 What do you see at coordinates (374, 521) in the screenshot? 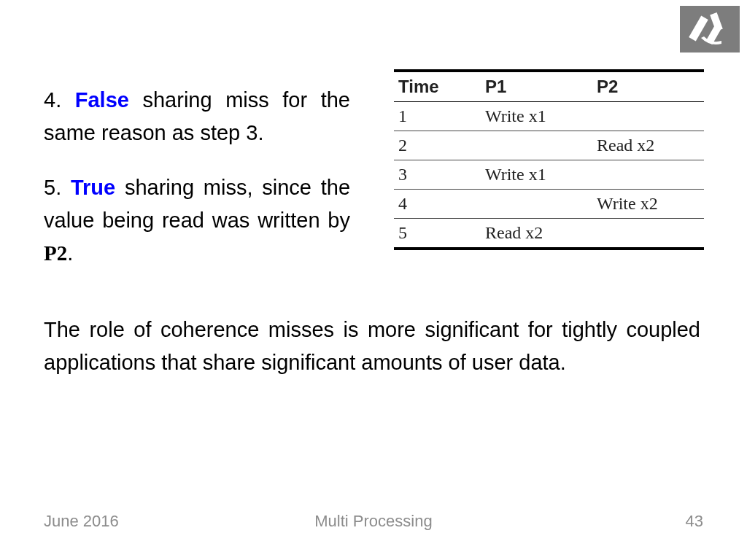
I see `slide-footer: June 2016 Multi Processing 43` at bounding box center [374, 521].